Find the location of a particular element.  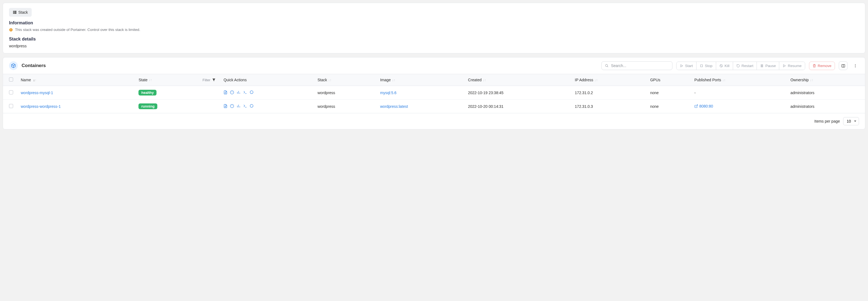

stack-tab: Stack is located at coordinates (20, 12).